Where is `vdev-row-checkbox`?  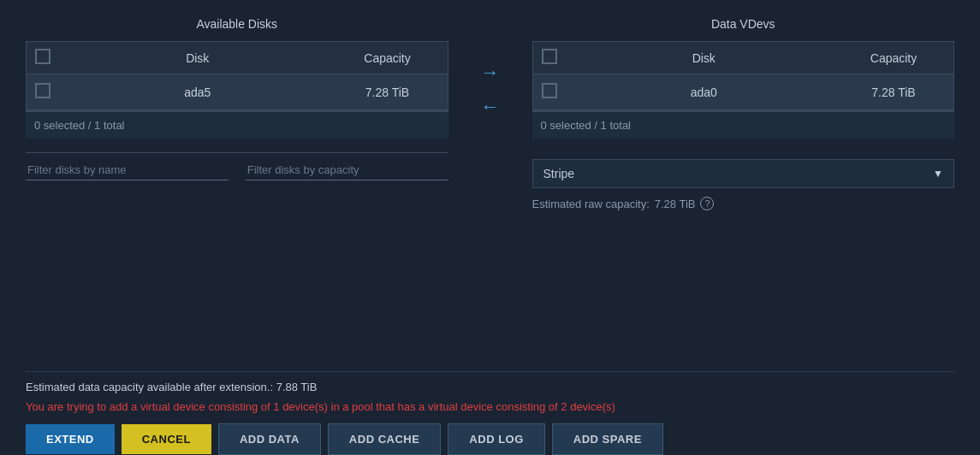
vdev-row-checkbox is located at coordinates (554, 92).